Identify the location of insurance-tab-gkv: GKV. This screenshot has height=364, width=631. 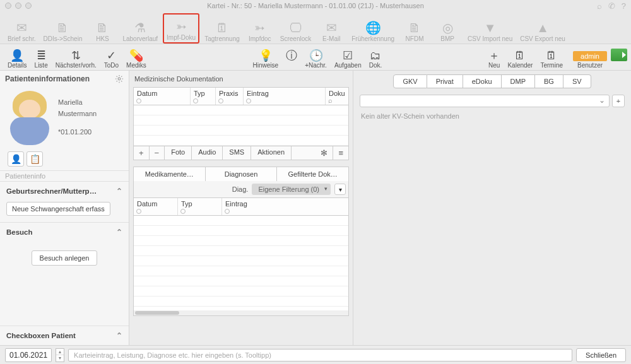
(410, 81).